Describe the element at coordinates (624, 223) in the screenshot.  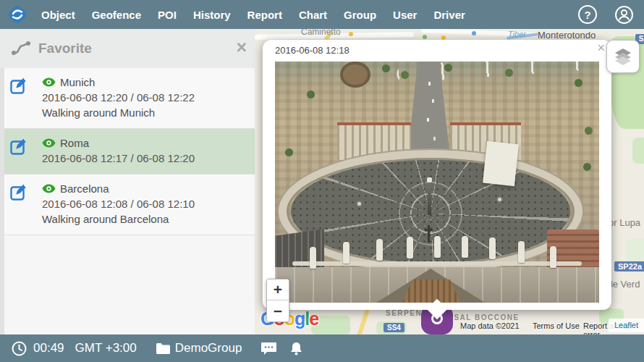
I see `map-label-or-lupa: or Lupa` at that location.